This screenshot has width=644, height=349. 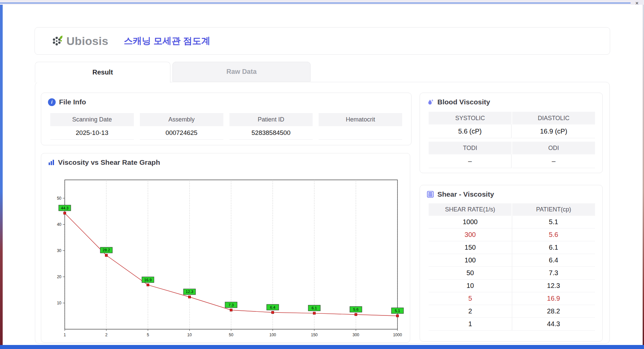 I want to click on patient-cell: 12.3, so click(x=554, y=286).